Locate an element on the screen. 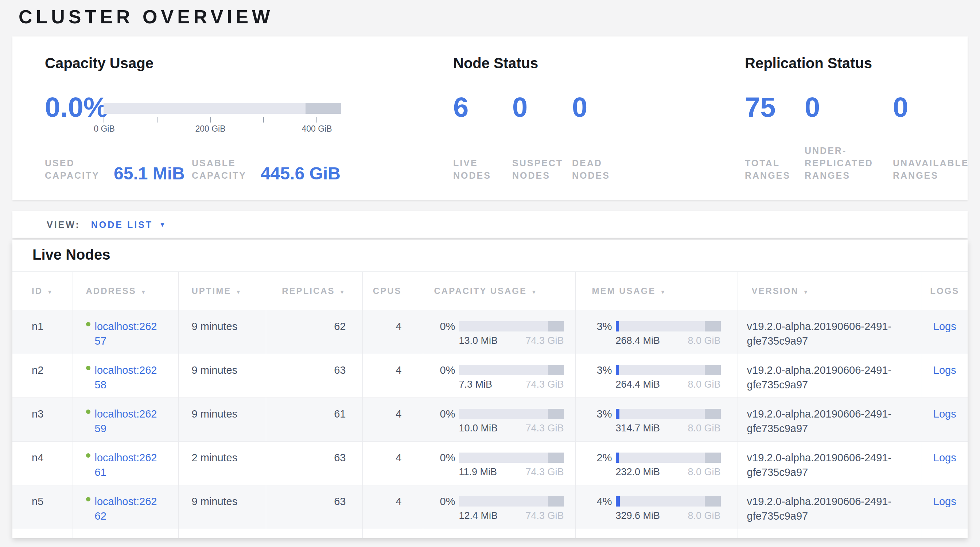 This screenshot has width=980, height=547. column-header-mem-usage: MEM USAGE is located at coordinates (657, 291).